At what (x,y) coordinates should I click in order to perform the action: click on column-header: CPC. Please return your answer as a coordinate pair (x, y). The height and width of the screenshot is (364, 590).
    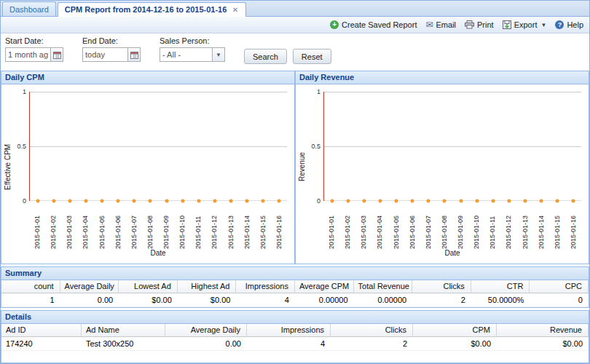
    Looking at the image, I should click on (559, 287).